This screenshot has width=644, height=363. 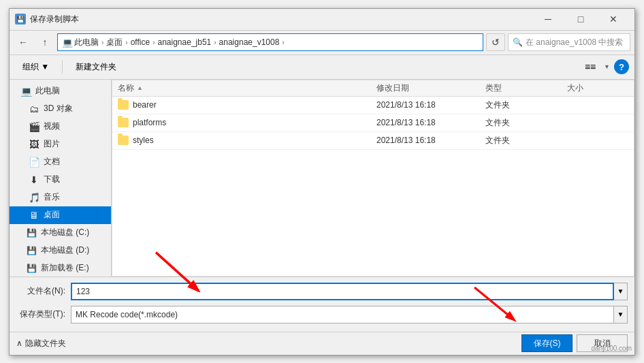 I want to click on filetype-dropdown-button: ▼, so click(x=621, y=315).